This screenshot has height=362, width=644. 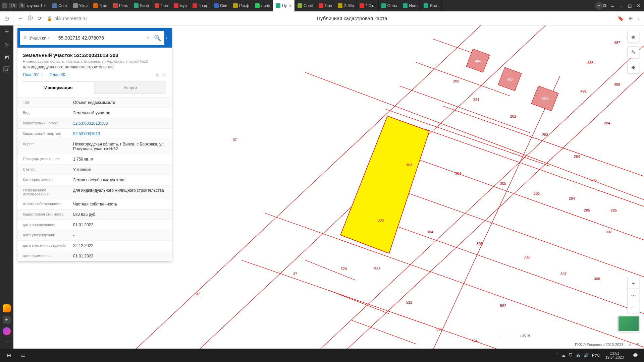 I want to click on info-key: Статус:, so click(x=48, y=170).